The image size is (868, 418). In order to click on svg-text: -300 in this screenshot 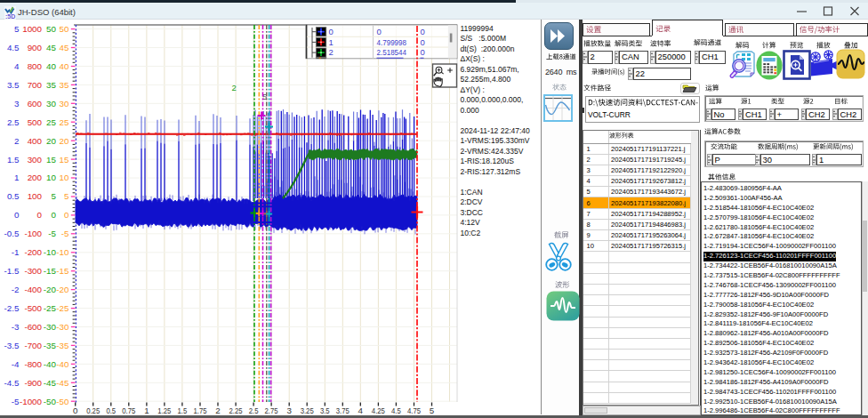, I will do `click(33, 270)`.